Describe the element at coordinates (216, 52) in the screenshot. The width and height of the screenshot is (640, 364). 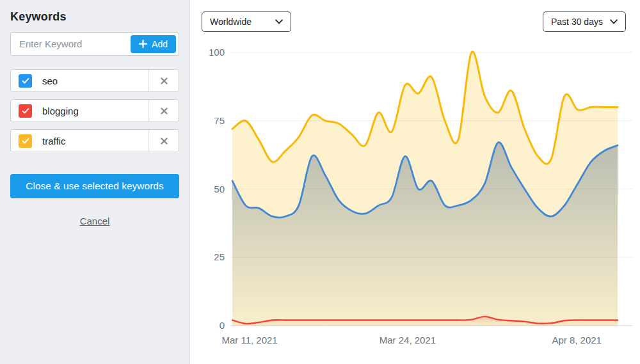
I see `y-tick-label: 100` at that location.